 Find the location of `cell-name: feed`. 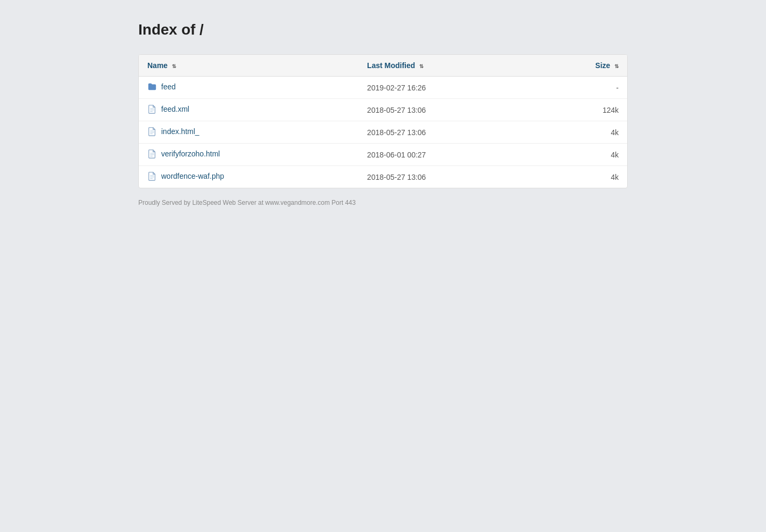

cell-name: feed is located at coordinates (249, 88).